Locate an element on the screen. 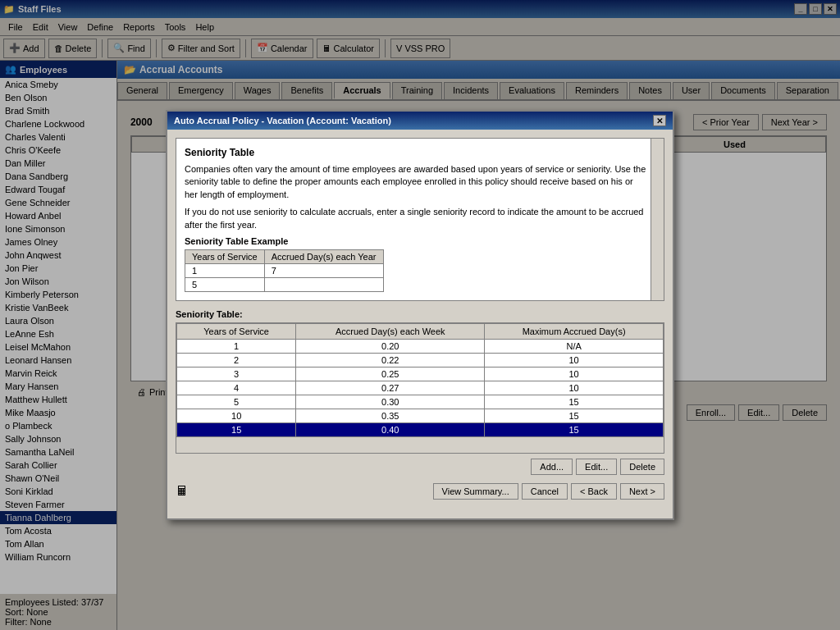 The width and height of the screenshot is (840, 630). back-button: < Back is located at coordinates (594, 491).